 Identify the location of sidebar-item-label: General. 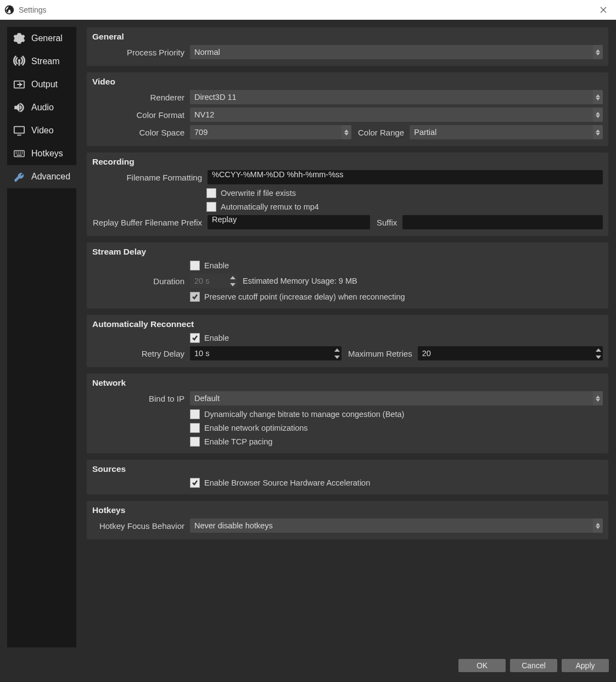
(47, 38).